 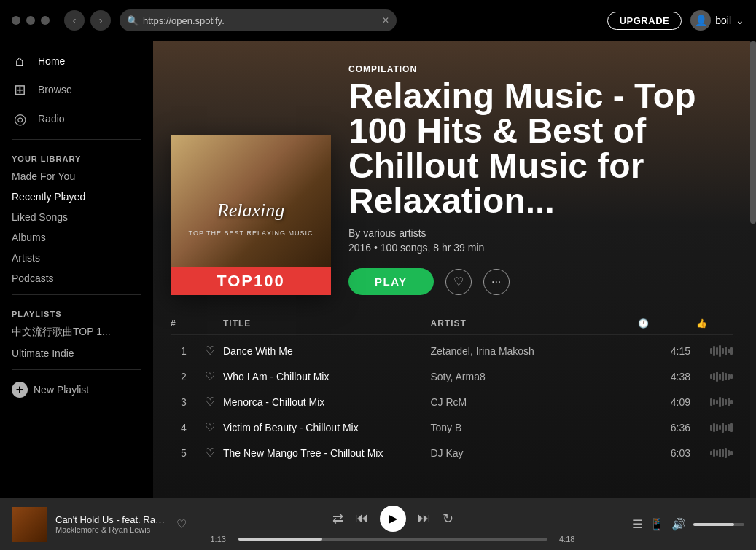 I want to click on progress-bar, so click(x=393, y=539).